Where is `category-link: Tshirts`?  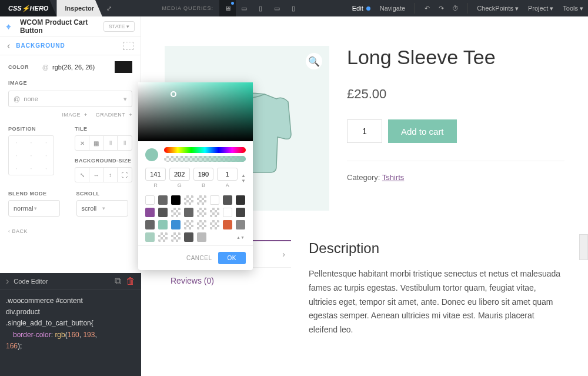
category-link: Tshirts is located at coordinates (393, 178).